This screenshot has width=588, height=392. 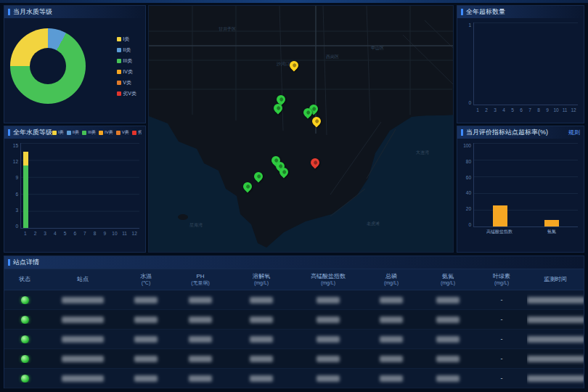 I want to click on legend-label: 劣V类, so click(x=139, y=132).